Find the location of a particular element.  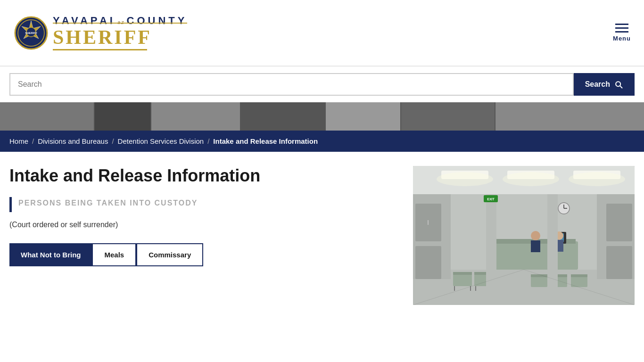

section-label: PERSONS BEING TAKEN INTO CUSTODY is located at coordinates (108, 203).